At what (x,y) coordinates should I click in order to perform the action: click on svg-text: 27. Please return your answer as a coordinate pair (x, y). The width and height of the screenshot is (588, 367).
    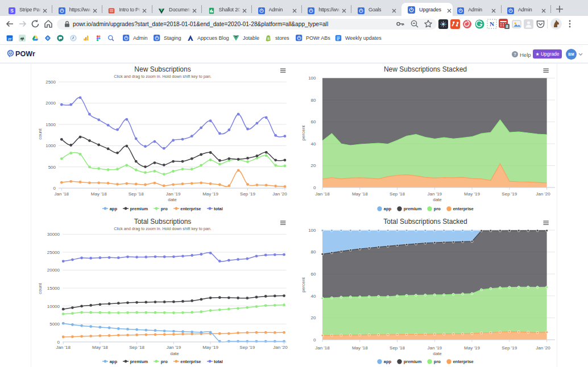
    Looking at the image, I should click on (10, 39).